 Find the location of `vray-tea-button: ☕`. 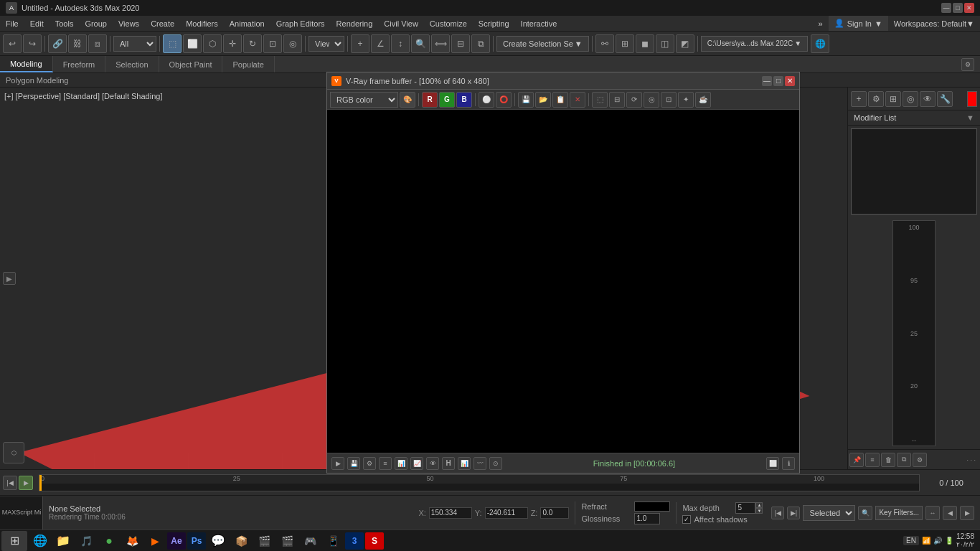

vray-tea-button: ☕ is located at coordinates (703, 100).